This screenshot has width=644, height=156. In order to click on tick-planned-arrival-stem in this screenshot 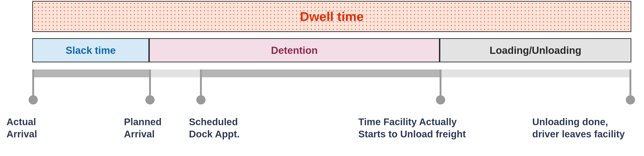, I will do `click(150, 83)`.